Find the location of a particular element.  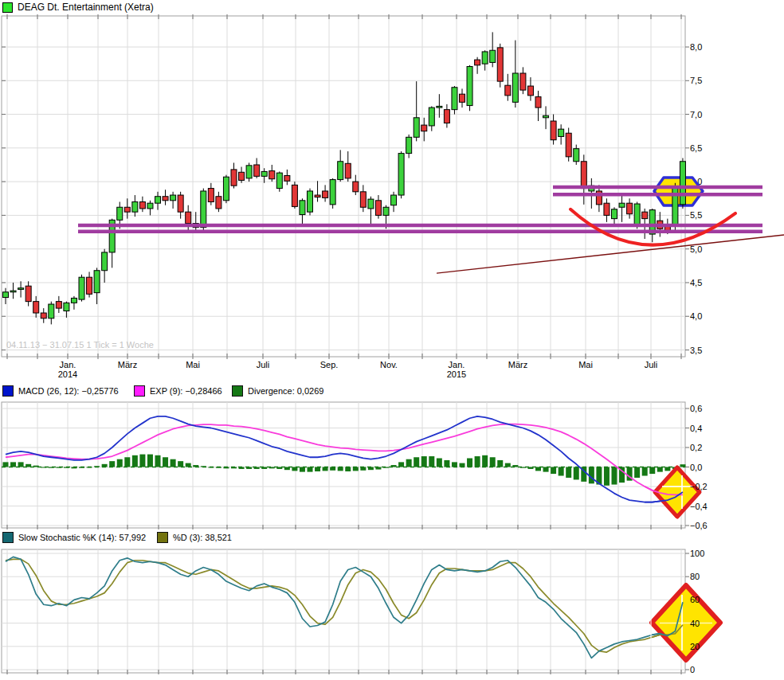

y-axis-label: 100 is located at coordinates (697, 553).